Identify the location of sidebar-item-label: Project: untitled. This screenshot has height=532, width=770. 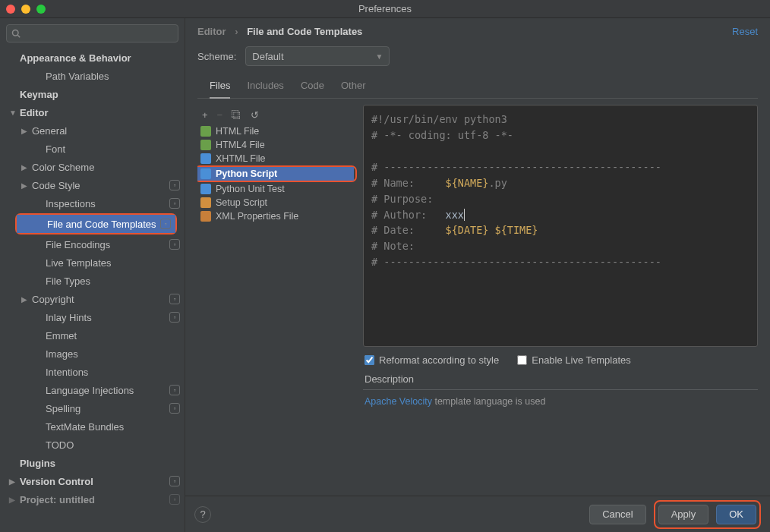
(58, 499).